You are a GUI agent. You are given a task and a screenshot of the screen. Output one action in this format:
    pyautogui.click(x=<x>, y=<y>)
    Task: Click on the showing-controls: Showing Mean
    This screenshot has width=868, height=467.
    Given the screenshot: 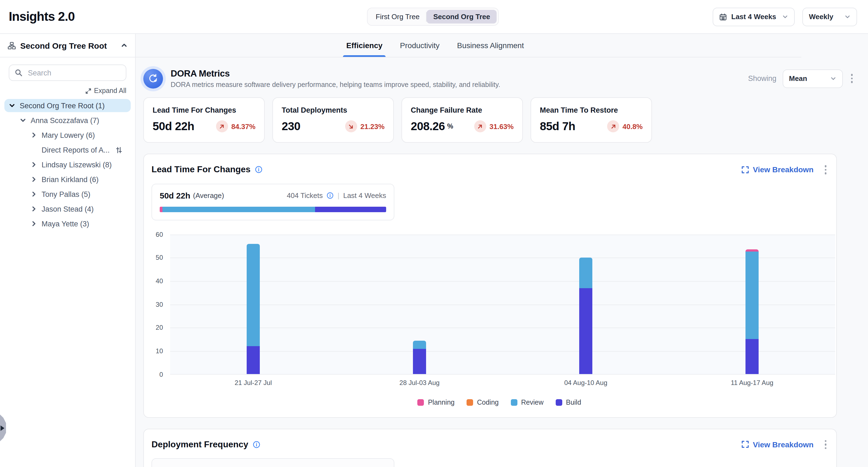 What is the action you would take?
    pyautogui.click(x=801, y=78)
    